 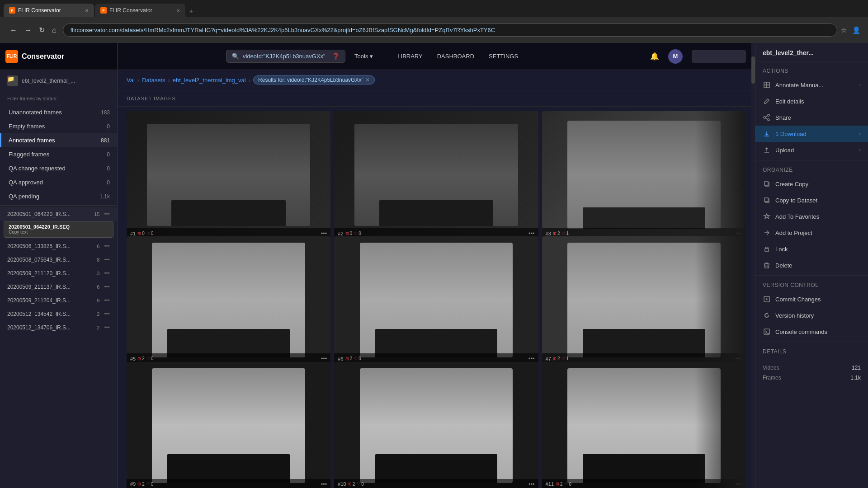 I want to click on tab-1-close: ✕, so click(x=87, y=11).